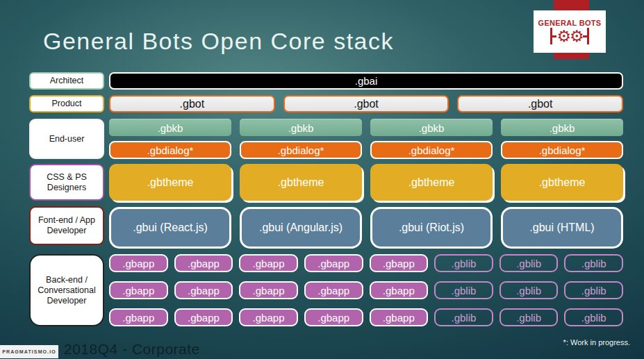 This screenshot has height=359, width=644. I want to click on gbui-html-box: .gbui (HTML), so click(562, 228).